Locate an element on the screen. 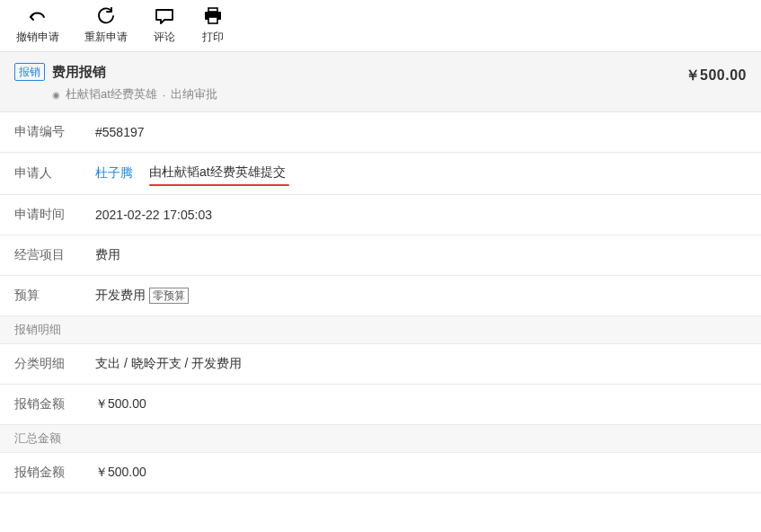 Image resolution: width=761 pixels, height=532 pixels. toolbar-label: 打印 is located at coordinates (213, 38).